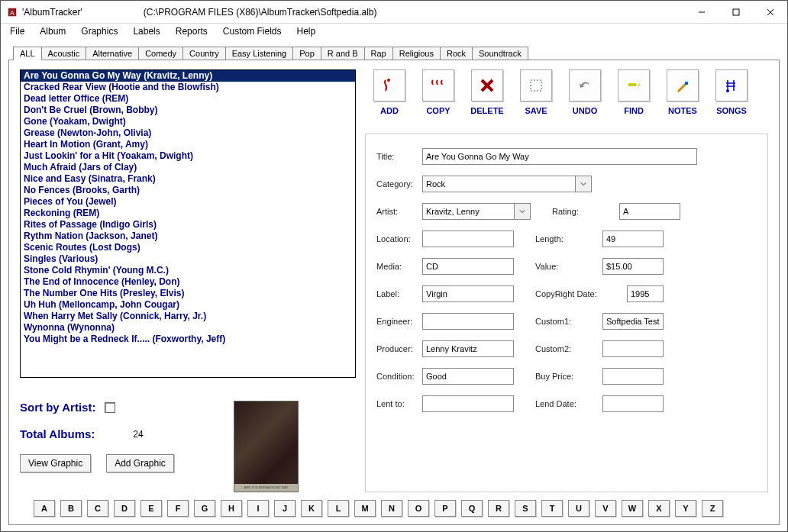 The width and height of the screenshot is (788, 532). What do you see at coordinates (445, 508) in the screenshot?
I see `alpha-p-button: P` at bounding box center [445, 508].